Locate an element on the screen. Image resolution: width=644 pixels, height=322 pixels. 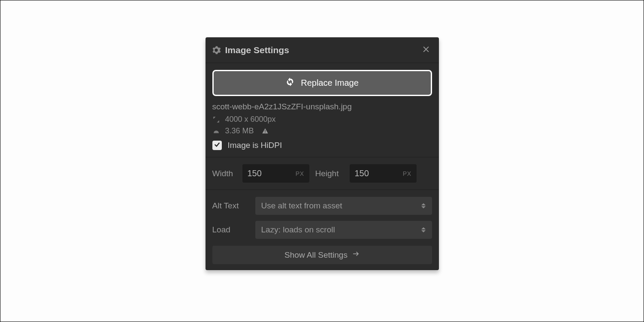
file-size: 3.36 MB is located at coordinates (239, 131).